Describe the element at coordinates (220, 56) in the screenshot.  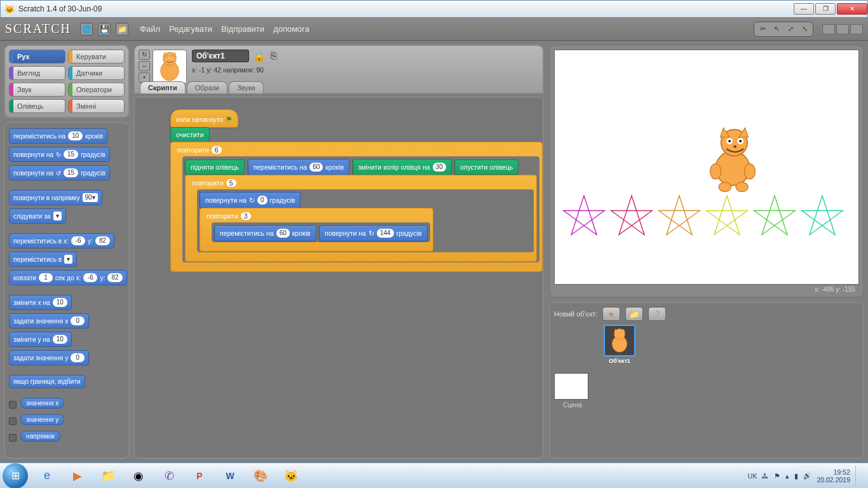
I see `sprite-name-field: Об'єкт1` at that location.